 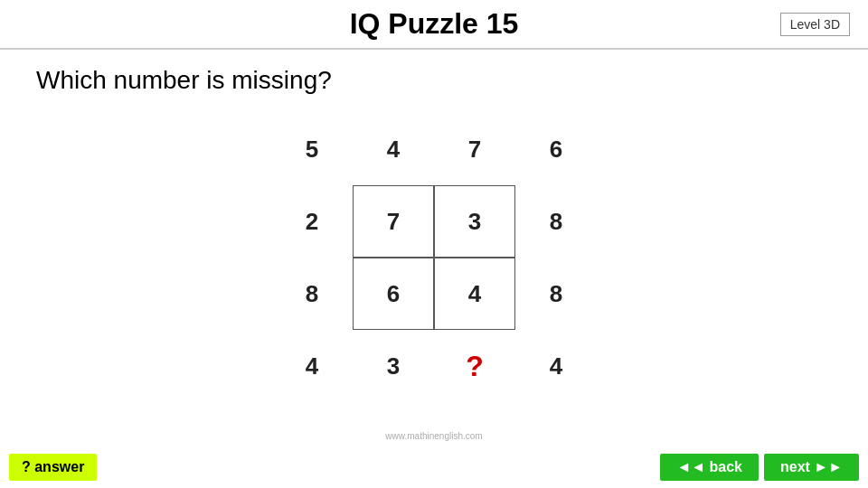 I want to click on cell-r1-c1: 5, so click(x=312, y=149).